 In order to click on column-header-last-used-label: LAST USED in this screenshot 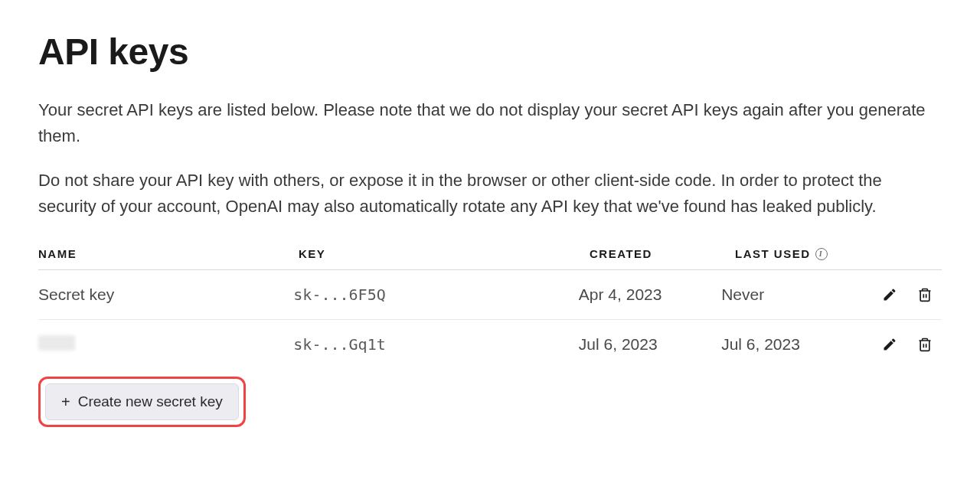, I will do `click(773, 254)`.